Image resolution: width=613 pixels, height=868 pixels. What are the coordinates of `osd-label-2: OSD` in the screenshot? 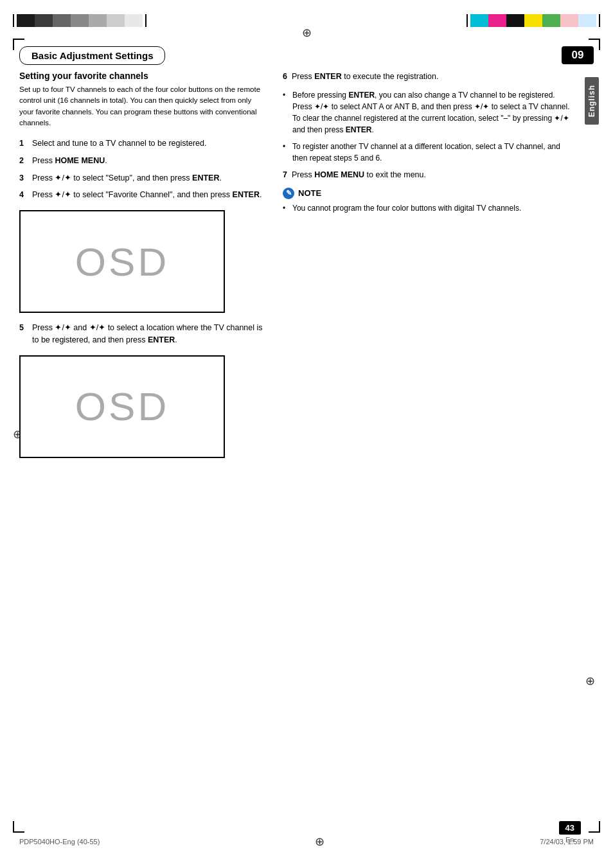 It's located at (122, 406).